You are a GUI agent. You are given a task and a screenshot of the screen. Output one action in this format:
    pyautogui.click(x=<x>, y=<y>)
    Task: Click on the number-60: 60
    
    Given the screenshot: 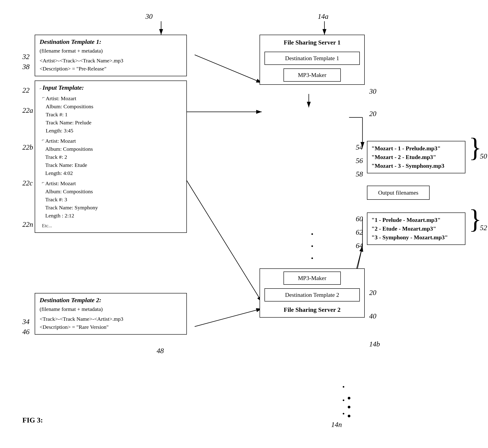 What is the action you would take?
    pyautogui.click(x=359, y=219)
    